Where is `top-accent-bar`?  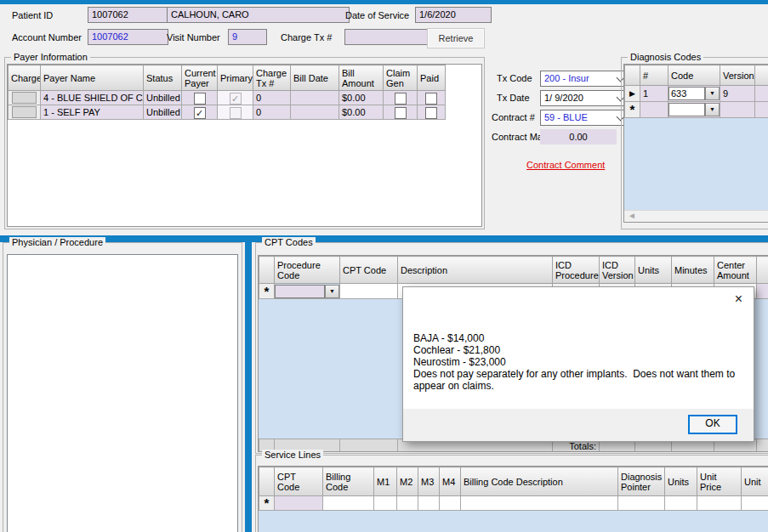
top-accent-bar is located at coordinates (384, 2).